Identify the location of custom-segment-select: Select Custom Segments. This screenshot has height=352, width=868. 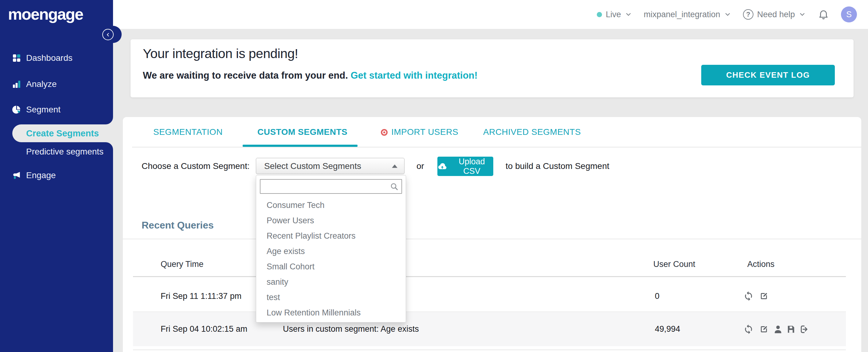
(330, 166).